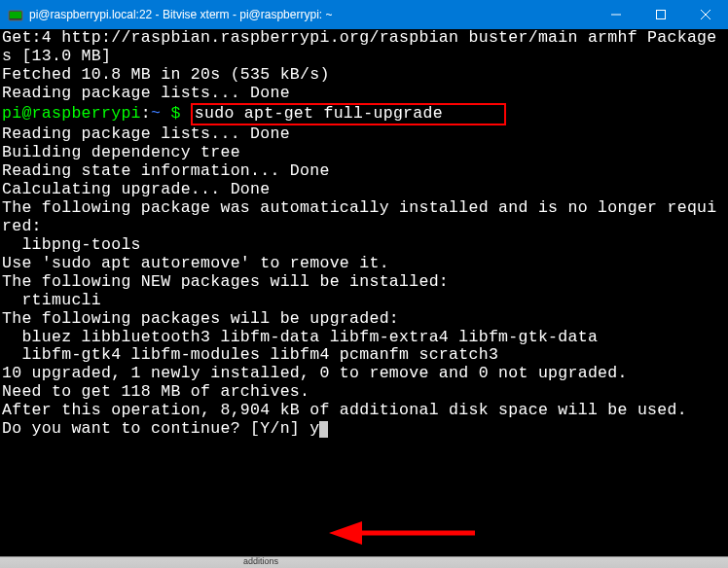 This screenshot has height=568, width=728. What do you see at coordinates (364, 48) in the screenshot?
I see `output-line: Get:4 http://raspbian.raspberrypi.org/ra…` at bounding box center [364, 48].